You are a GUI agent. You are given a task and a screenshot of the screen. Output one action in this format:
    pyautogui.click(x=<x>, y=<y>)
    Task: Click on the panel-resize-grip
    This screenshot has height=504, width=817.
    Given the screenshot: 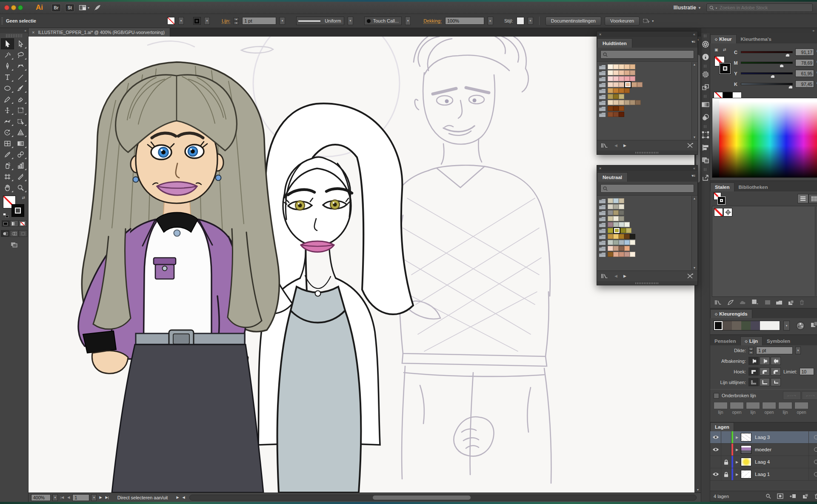 What is the action you would take?
    pyautogui.click(x=647, y=152)
    